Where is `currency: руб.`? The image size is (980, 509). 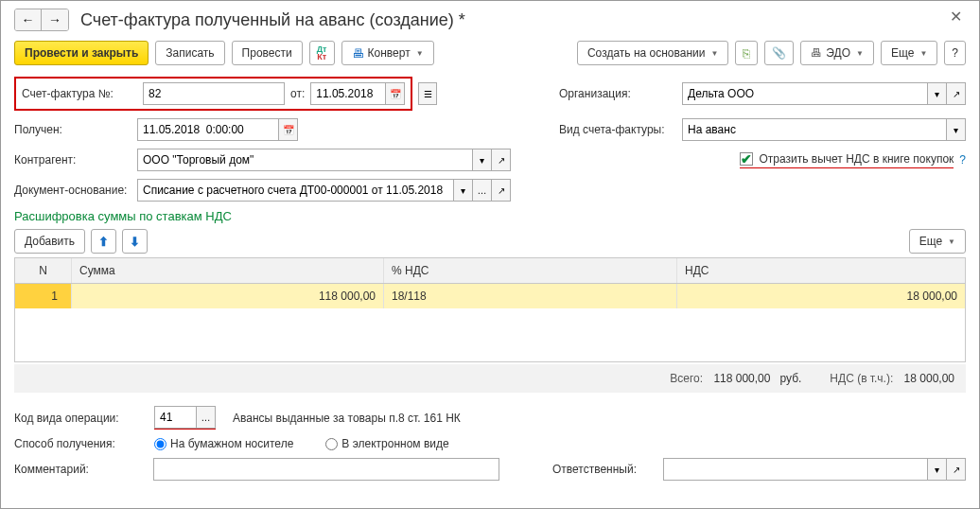 currency: руб. is located at coordinates (791, 378).